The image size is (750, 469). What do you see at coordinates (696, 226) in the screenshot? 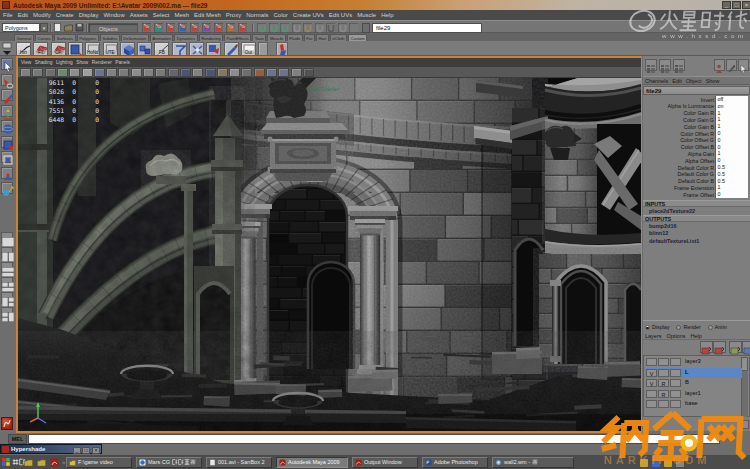
I see `output-node: bump2d16` at bounding box center [696, 226].